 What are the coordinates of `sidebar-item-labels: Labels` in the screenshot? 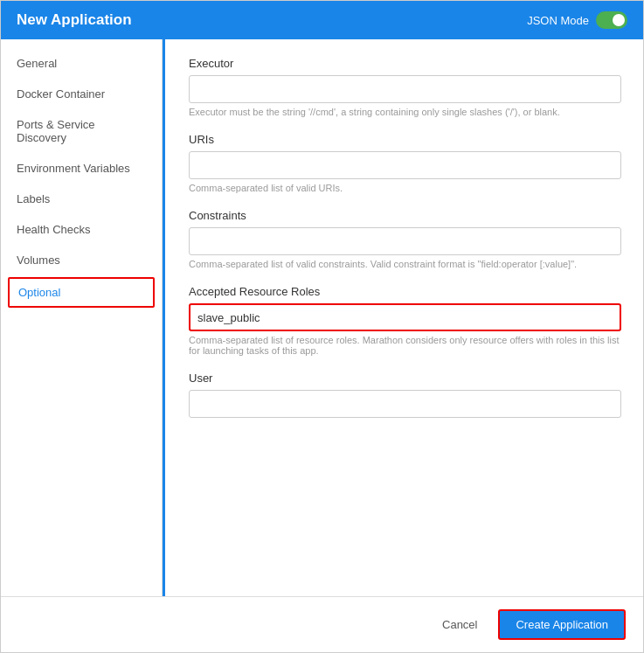 It's located at (81, 199).